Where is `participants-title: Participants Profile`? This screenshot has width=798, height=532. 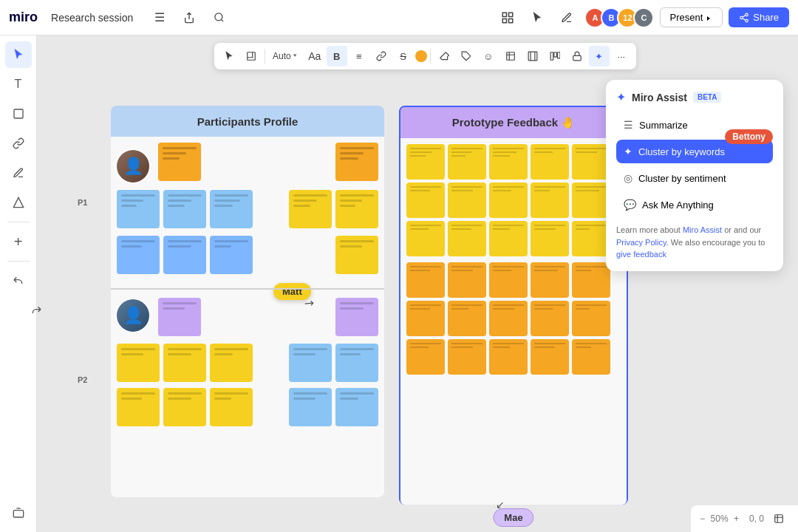
participants-title: Participants Profile is located at coordinates (248, 121).